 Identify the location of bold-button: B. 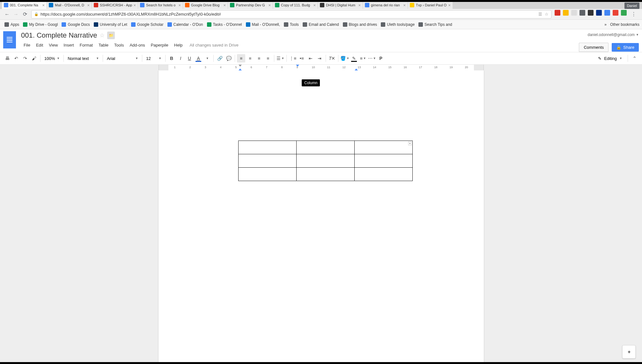
(172, 58).